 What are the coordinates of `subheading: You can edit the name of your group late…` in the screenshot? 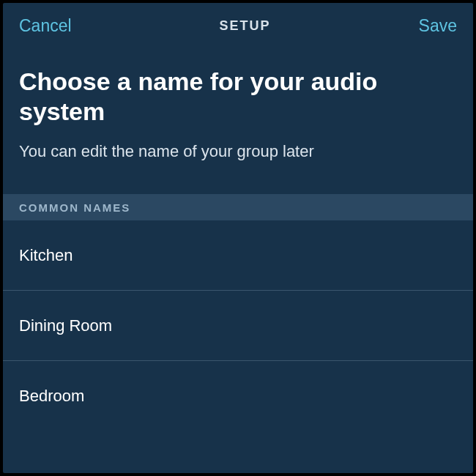 It's located at (238, 152).